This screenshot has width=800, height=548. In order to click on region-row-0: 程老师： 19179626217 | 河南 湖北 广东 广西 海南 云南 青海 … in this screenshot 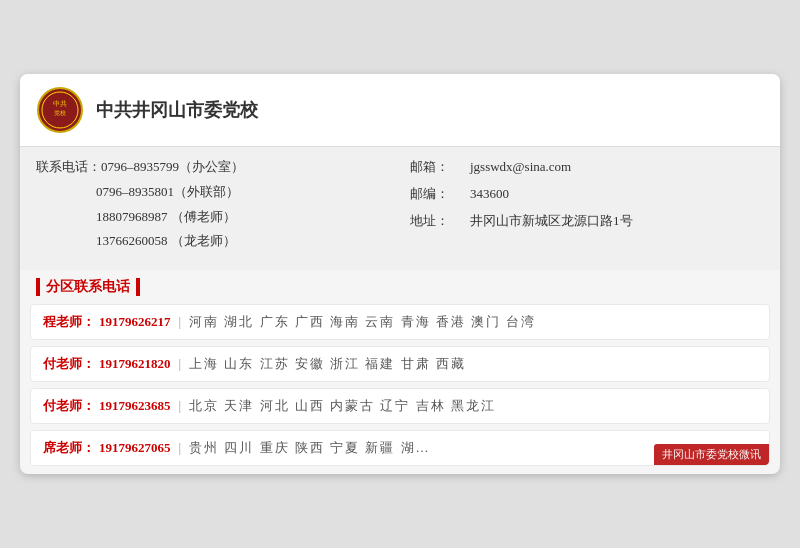, I will do `click(400, 322)`.